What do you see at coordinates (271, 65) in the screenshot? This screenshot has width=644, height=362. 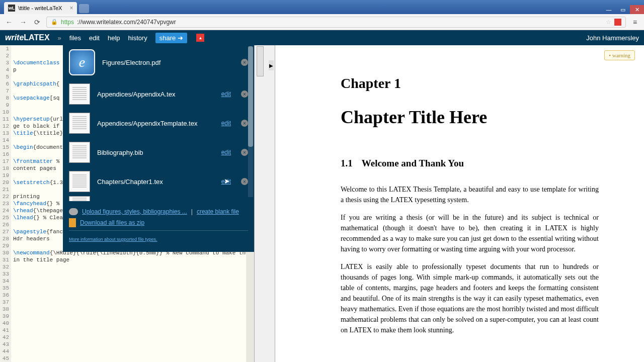 I see `collapse-right-icon: ▶` at bounding box center [271, 65].